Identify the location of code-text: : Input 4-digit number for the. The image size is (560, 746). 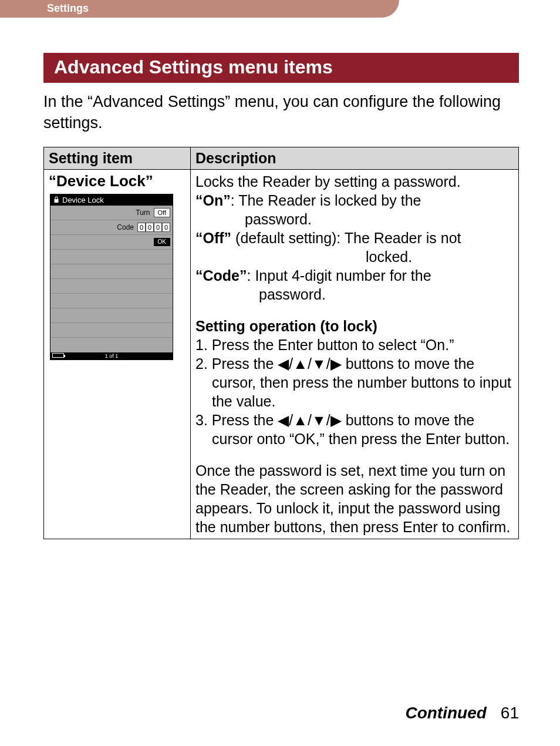
(339, 275).